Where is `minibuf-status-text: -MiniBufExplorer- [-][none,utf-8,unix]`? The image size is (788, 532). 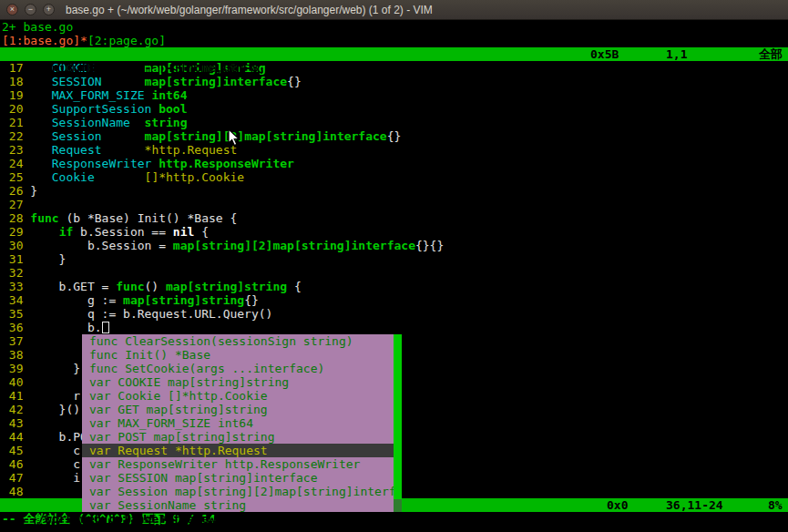
minibuf-status-text: -MiniBufExplorer- [-][none,utf-8,unix] is located at coordinates (166, 67).